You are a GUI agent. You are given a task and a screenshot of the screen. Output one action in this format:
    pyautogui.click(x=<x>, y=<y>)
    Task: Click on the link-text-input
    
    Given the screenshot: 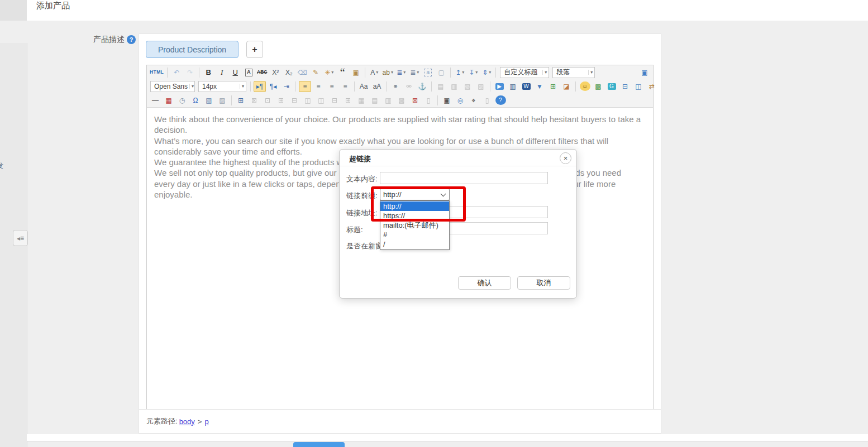 What is the action you would take?
    pyautogui.click(x=464, y=178)
    